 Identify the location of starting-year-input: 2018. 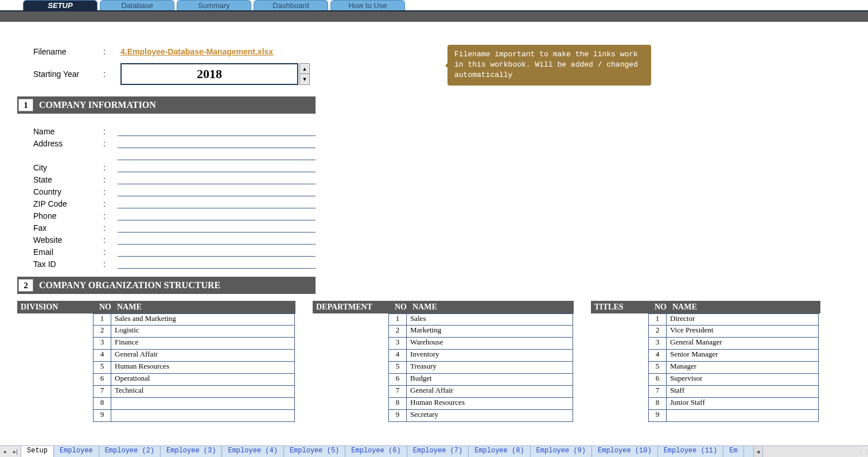
(209, 74).